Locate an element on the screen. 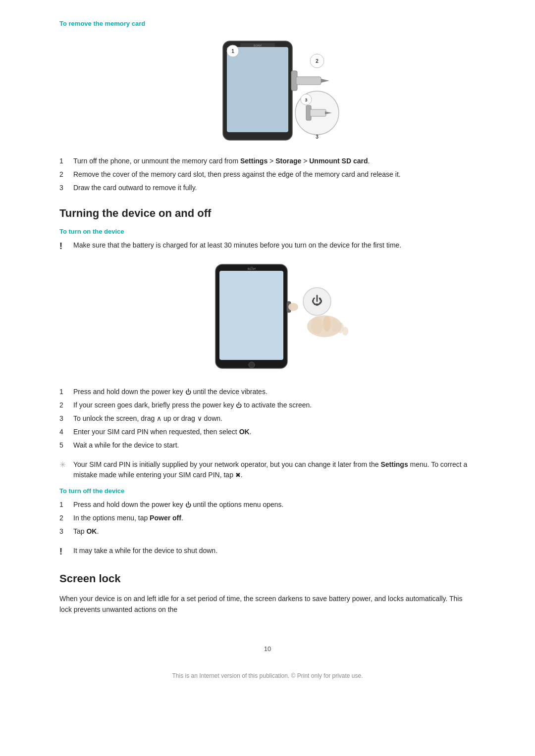 The image size is (535, 756). remove-memory-card-heading: To remove the memory card is located at coordinates (268, 24).